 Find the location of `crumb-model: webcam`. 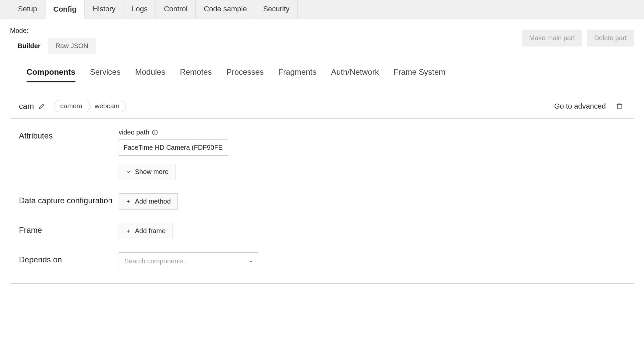

crumb-model: webcam is located at coordinates (106, 106).